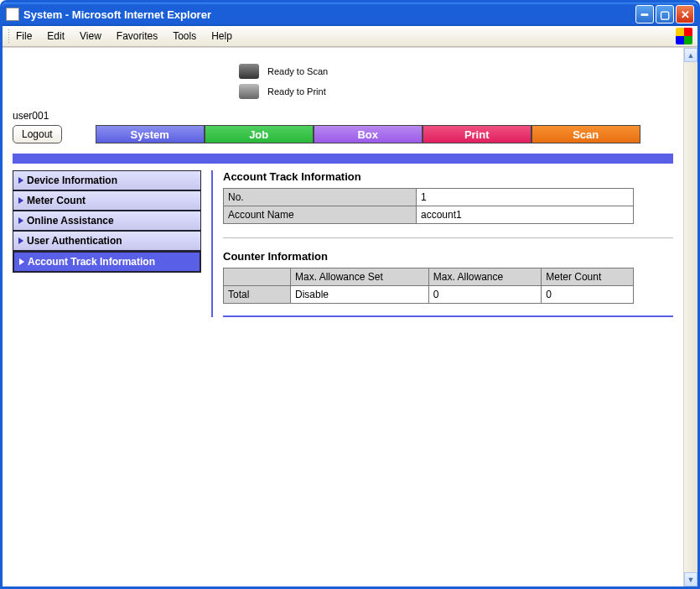  Describe the element at coordinates (588, 277) in the screenshot. I see `counter-col-meter: Meter Count` at that location.